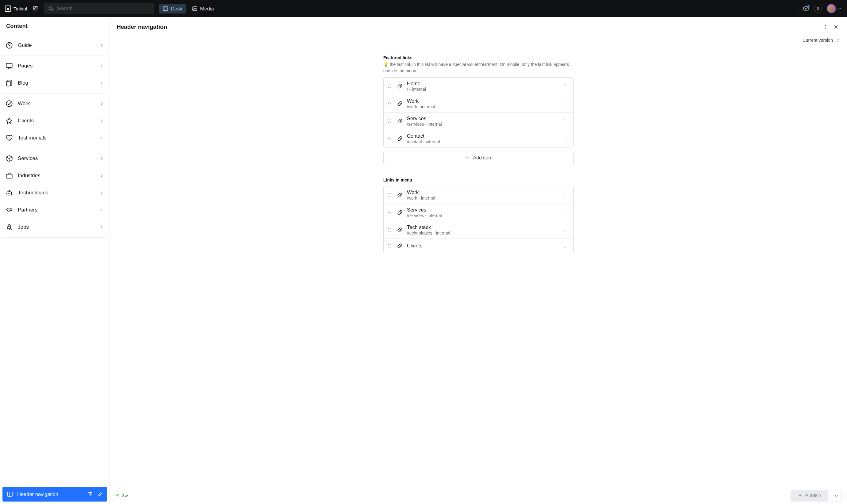 This screenshot has width=847, height=504. Describe the element at coordinates (103, 8) in the screenshot. I see `search-input` at that location.